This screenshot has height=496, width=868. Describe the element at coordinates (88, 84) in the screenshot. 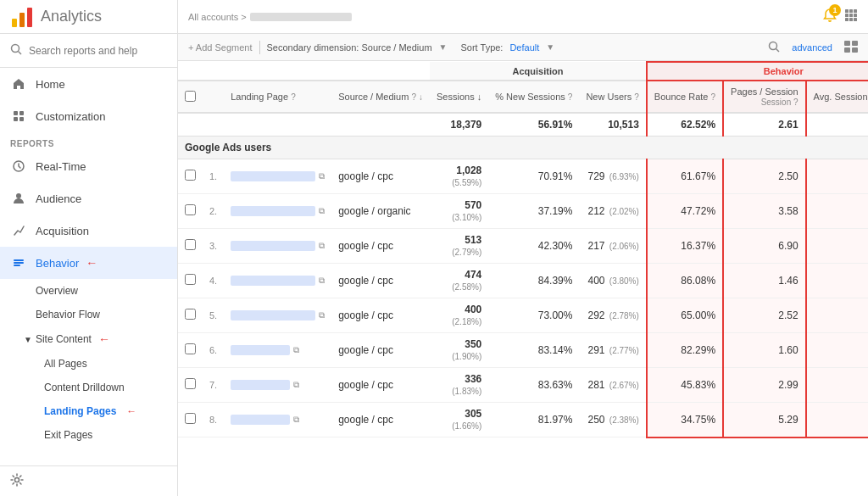

I see `sidebar-item-home: Home` at that location.